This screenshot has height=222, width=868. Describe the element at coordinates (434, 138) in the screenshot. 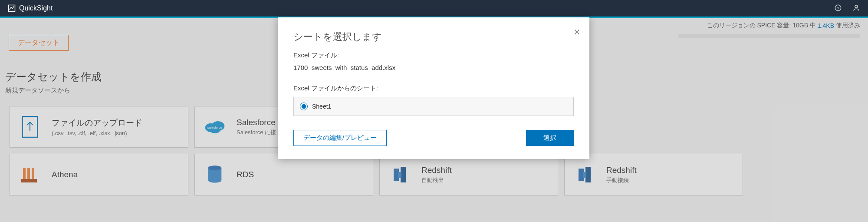

I see `modal-actions: データの編集/プレビュー 選択` at that location.